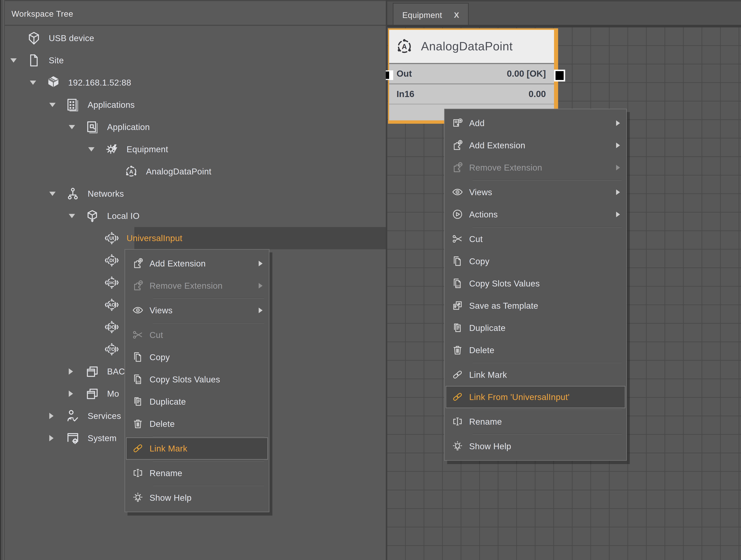 The image size is (741, 560). What do you see at coordinates (185, 380) in the screenshot?
I see `menu-item-label: Copy Slots Values` at bounding box center [185, 380].